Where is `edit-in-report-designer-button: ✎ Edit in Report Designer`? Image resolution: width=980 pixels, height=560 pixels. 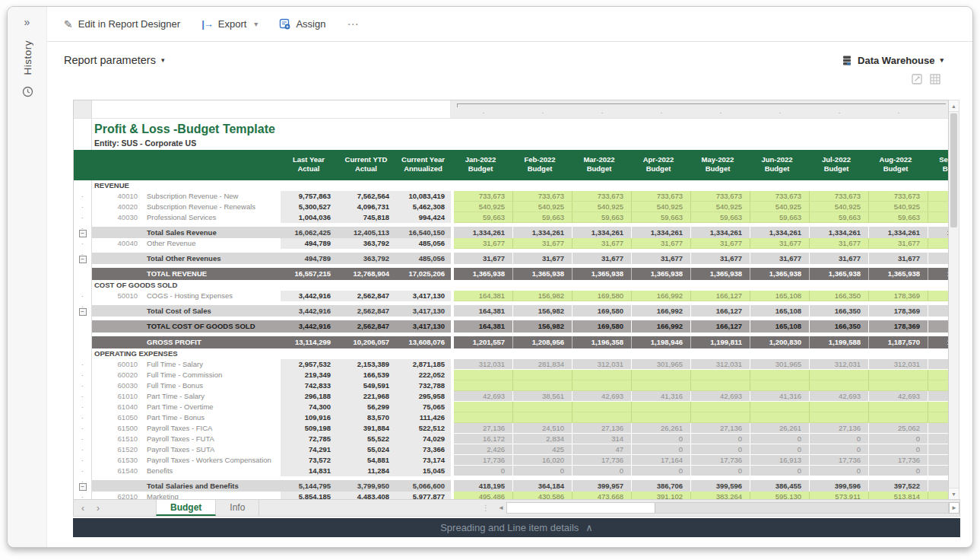
edit-in-report-designer-button: ✎ Edit in Report Designer is located at coordinates (122, 24).